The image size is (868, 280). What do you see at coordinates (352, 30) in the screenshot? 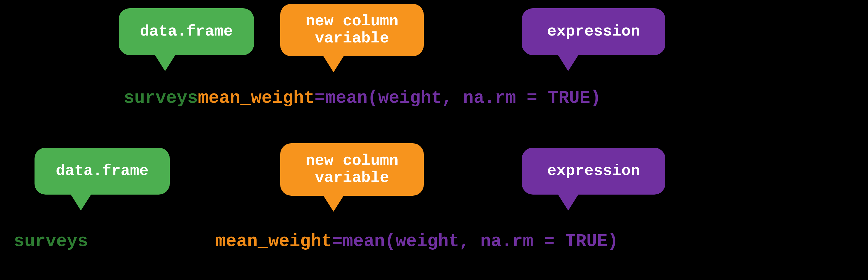
I see `bubble-new-column-row1: new column variable` at bounding box center [352, 30].